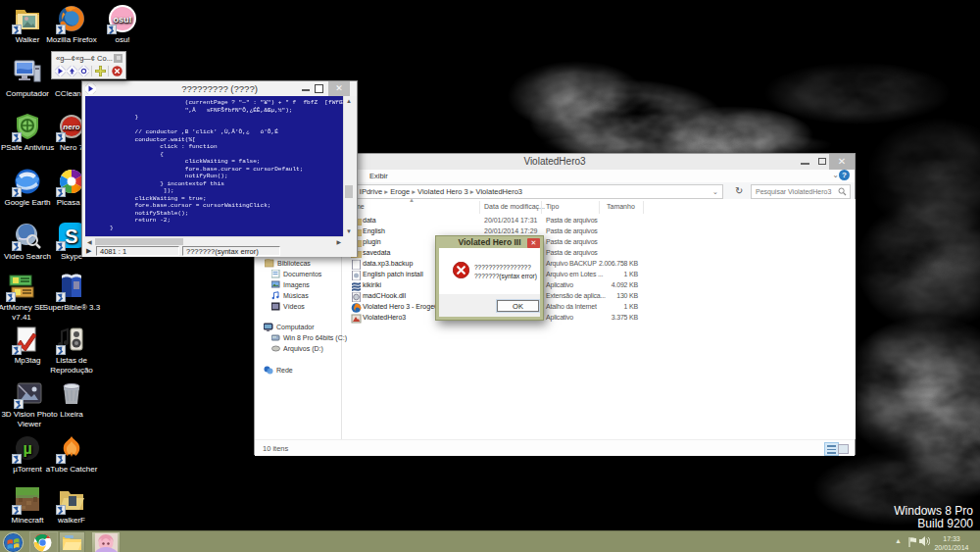 This screenshot has width=980, height=552. I want to click on svg-text: osu!, so click(123, 20).